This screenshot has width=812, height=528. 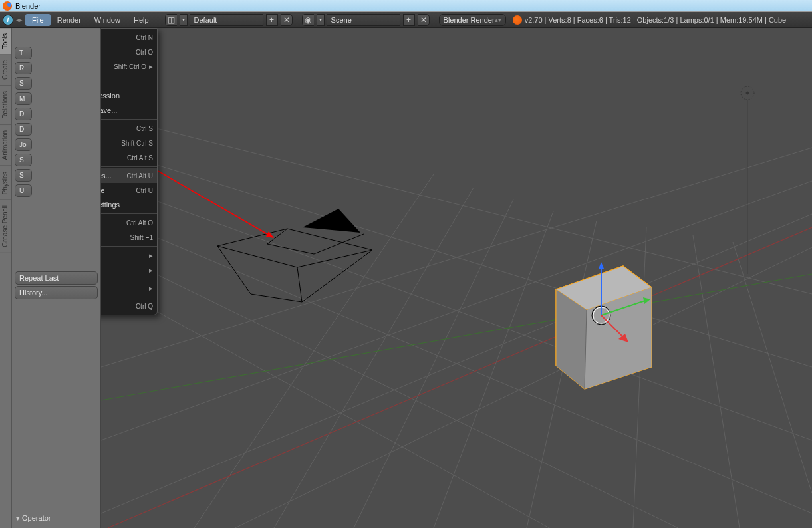 What do you see at coordinates (144, 37) in the screenshot?
I see `menu-item-shortcut: Ctrl N` at bounding box center [144, 37].